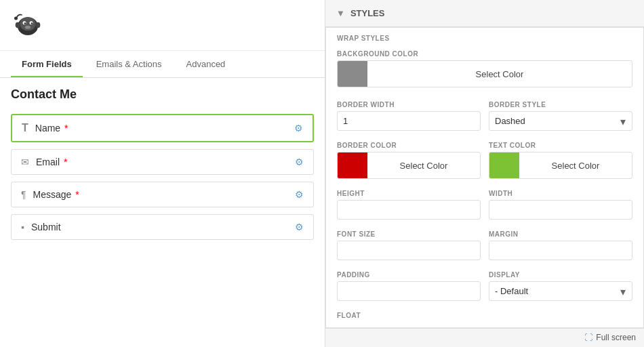 The height and width of the screenshot is (347, 644). What do you see at coordinates (561, 291) in the screenshot?
I see `display-select-wrapper: - Default Block Inline Inline-Block None` at bounding box center [561, 291].